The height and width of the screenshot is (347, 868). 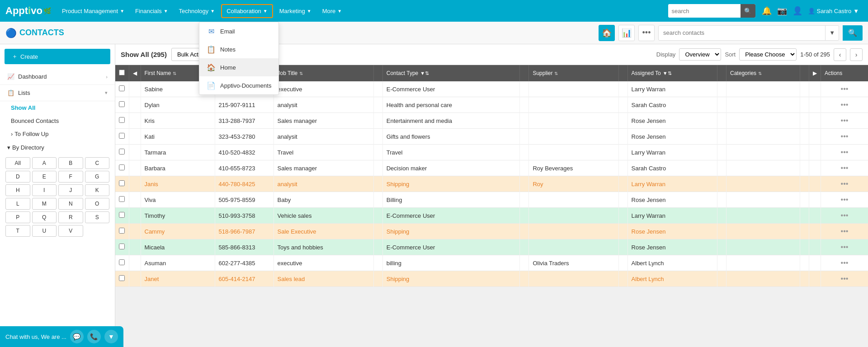 What do you see at coordinates (239, 49) in the screenshot?
I see `dropdown-item-notes: 📋 Notes` at bounding box center [239, 49].